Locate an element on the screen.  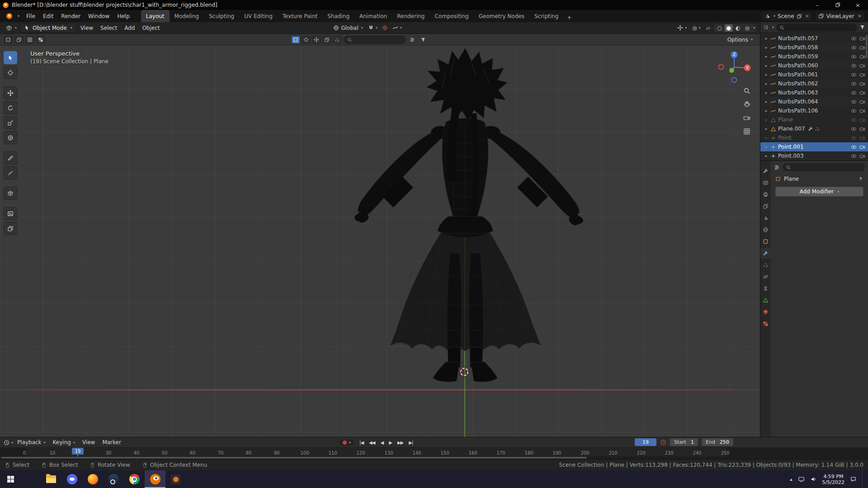
show-overlays-toggle: ◎ ▾ is located at coordinates (696, 28).